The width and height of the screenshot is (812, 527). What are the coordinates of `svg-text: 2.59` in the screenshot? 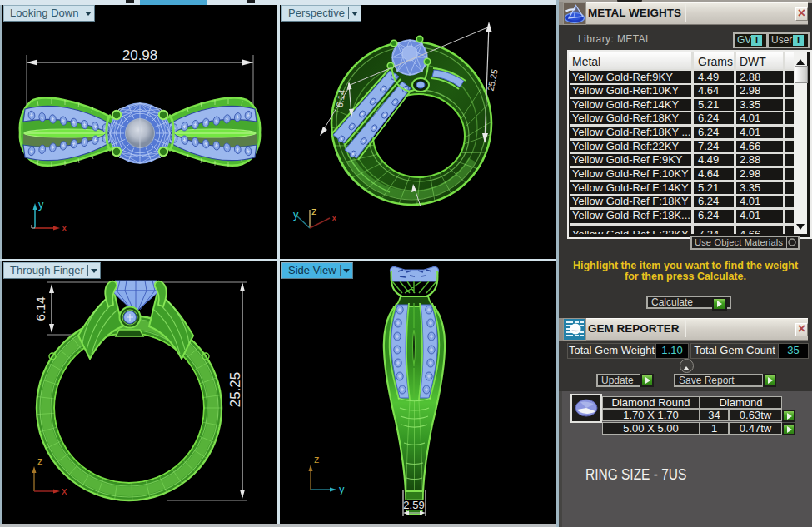 It's located at (413, 505).